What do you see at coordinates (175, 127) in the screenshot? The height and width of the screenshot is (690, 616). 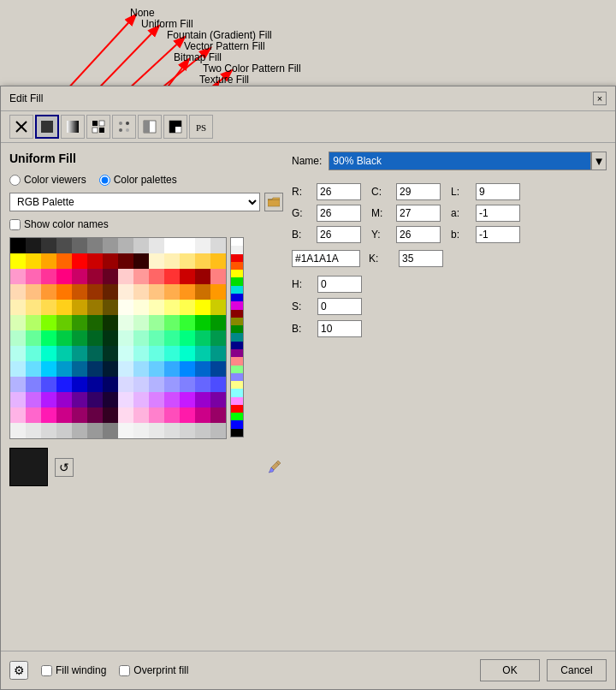 I see `fill-two-color-button` at bounding box center [175, 127].